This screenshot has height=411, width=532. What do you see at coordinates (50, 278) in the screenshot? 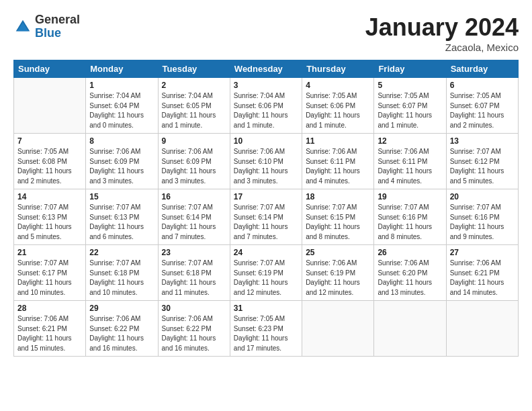
I see `day-detail: Sunrise: 7:07 AM Sunset: 6:17 PM Dayligh…` at bounding box center [50, 278].